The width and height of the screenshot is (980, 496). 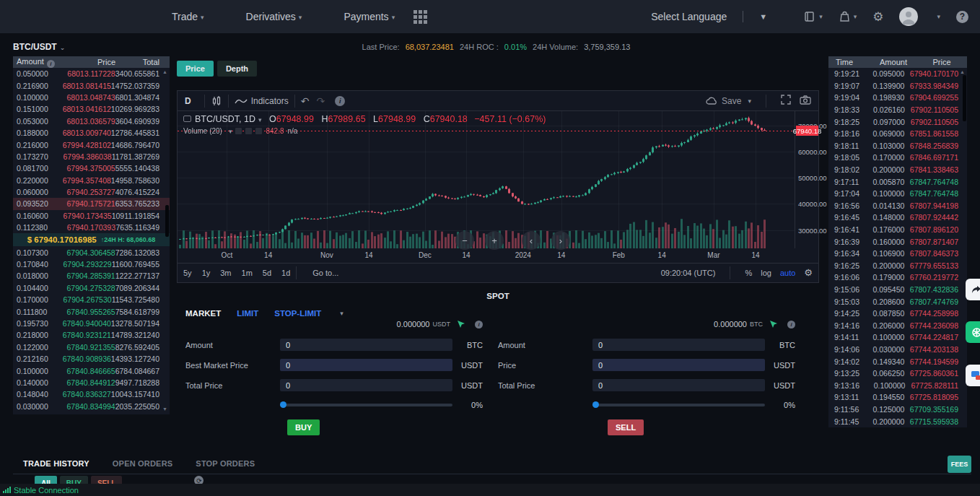 I want to click on help-icon: ?, so click(x=963, y=17).